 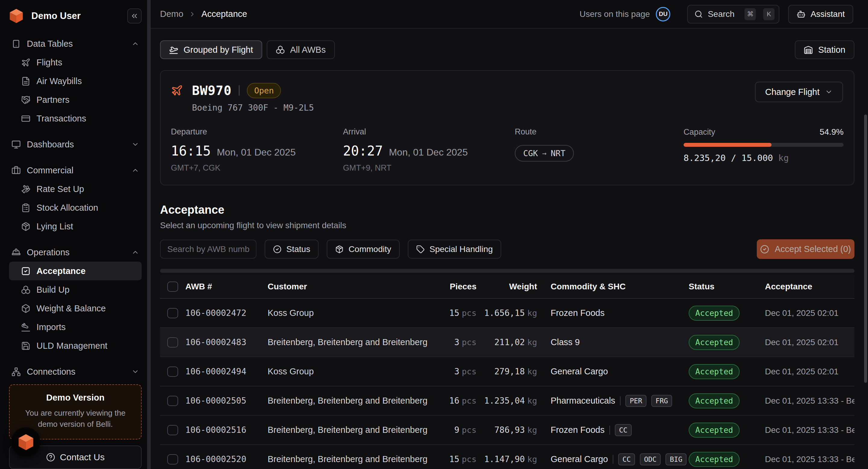 I want to click on sidebar-item-weight-balance: Weight & Balance, so click(x=75, y=308).